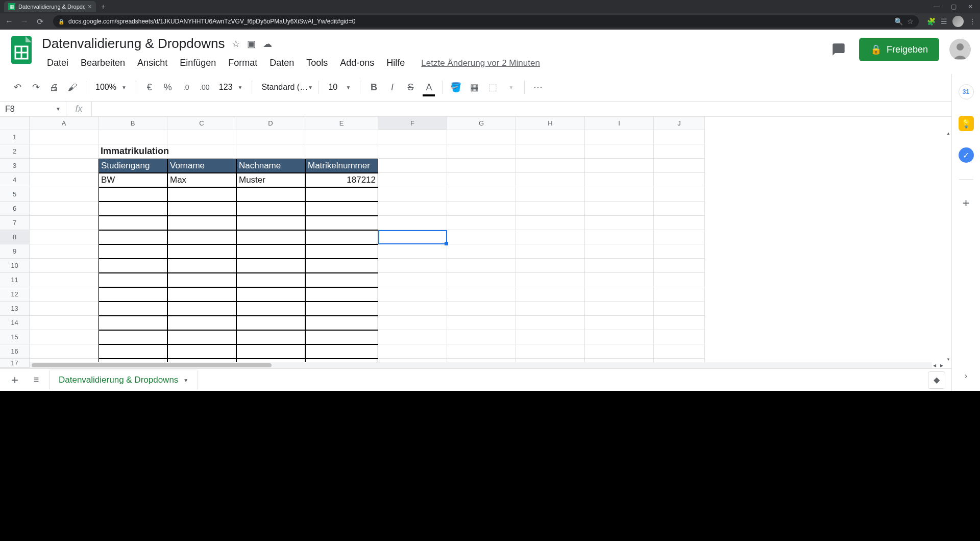 Image resolution: width=980 pixels, height=551 pixels. What do you see at coordinates (966, 376) in the screenshot?
I see `hide-sidepanel-icon: ›` at bounding box center [966, 376].